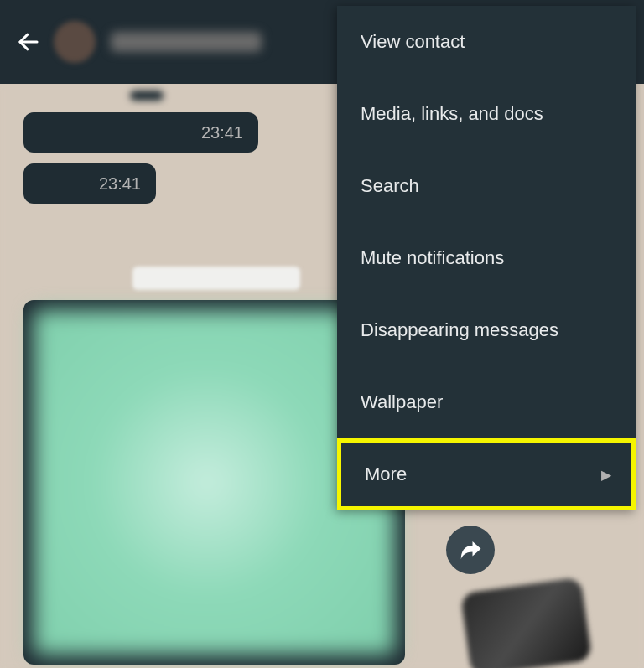  What do you see at coordinates (216, 278) in the screenshot?
I see `date-divider` at bounding box center [216, 278].